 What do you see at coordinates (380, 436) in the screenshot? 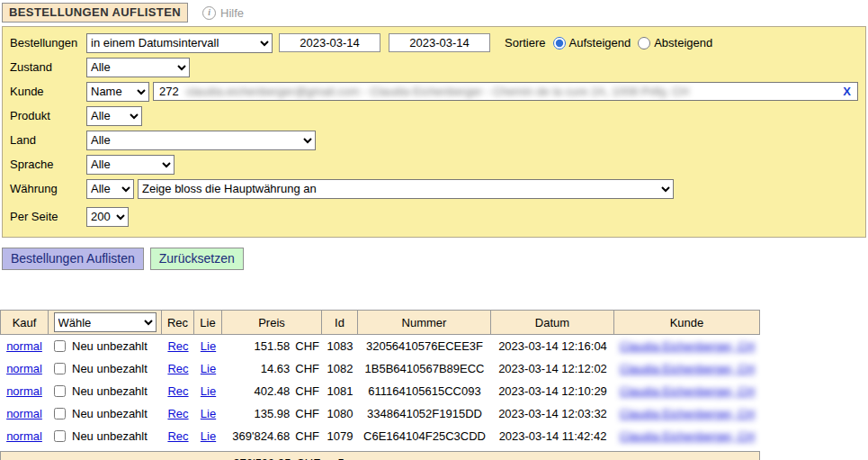
I see `table-row: normal Neu unbezahlt Rec Lie 369'824.68 …` at bounding box center [380, 436].